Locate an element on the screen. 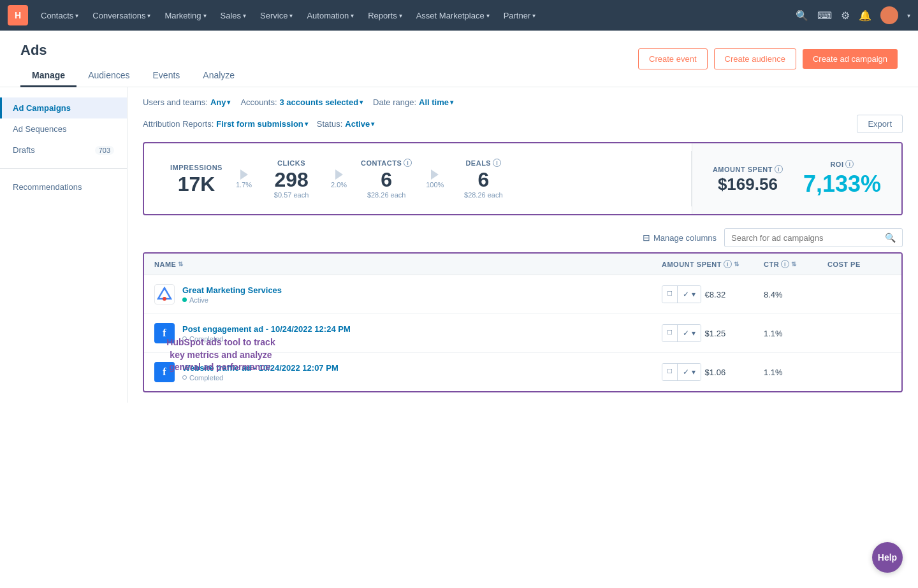  tab-analyze: Analyze is located at coordinates (219, 76).